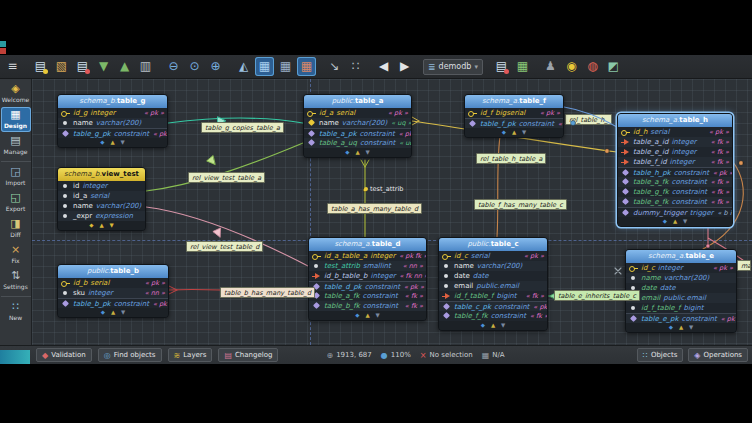 This screenshot has width=752, height=423. Describe the element at coordinates (358, 126) in the screenshot. I see `entity-table_a: public.table_aid_aserial« pk »namevarcha…` at that location.